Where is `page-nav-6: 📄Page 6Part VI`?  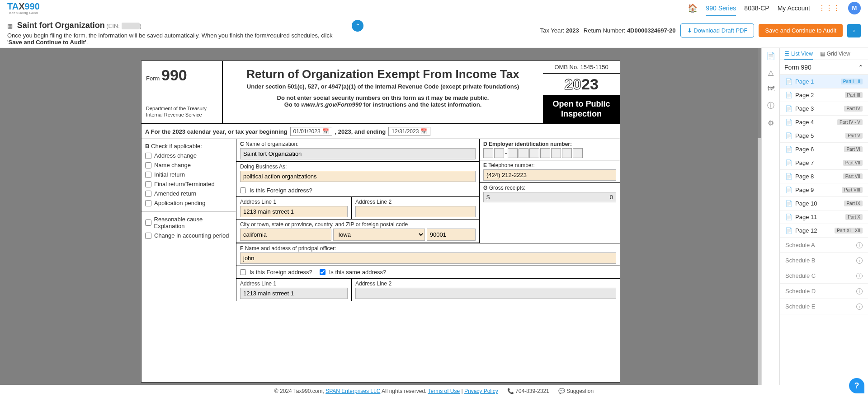 page-nav-6: 📄Page 6Part VI is located at coordinates (824, 149).